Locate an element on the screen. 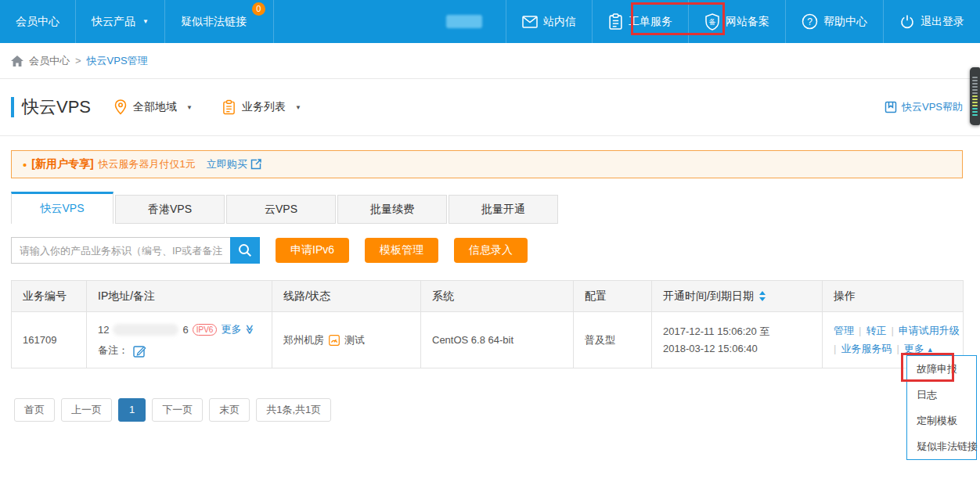 This screenshot has height=478, width=980. cell-business-id: 161709 is located at coordinates (49, 340).